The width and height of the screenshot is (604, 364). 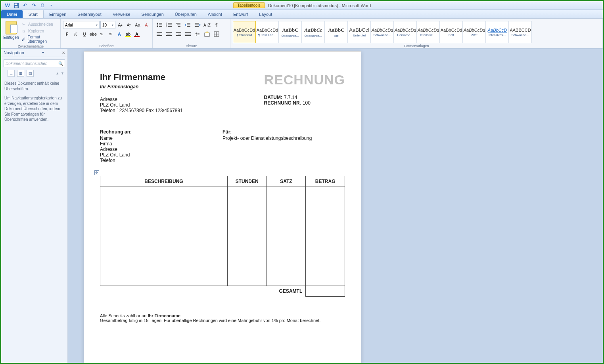 I want to click on font-name-combo: Arial▾, so click(x=81, y=25).